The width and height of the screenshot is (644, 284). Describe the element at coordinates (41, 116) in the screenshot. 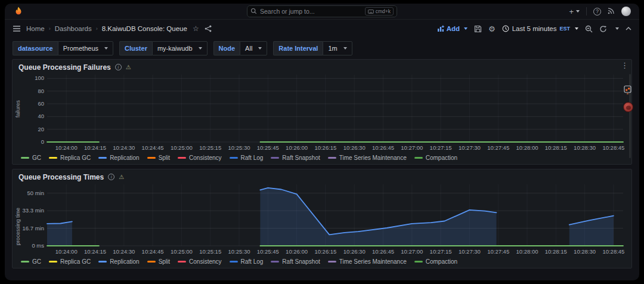

I see `svg-text: 40` at that location.